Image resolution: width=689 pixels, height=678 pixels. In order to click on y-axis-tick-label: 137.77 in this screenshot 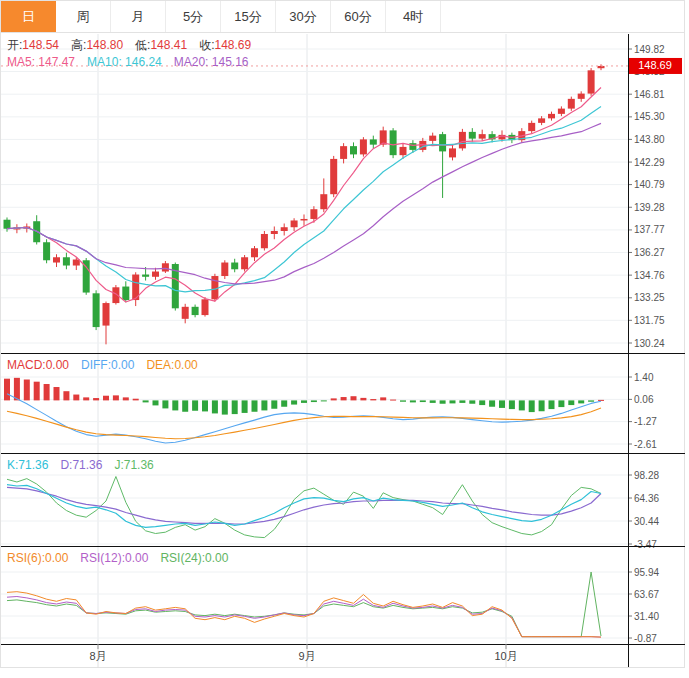, I will do `click(650, 230)`.